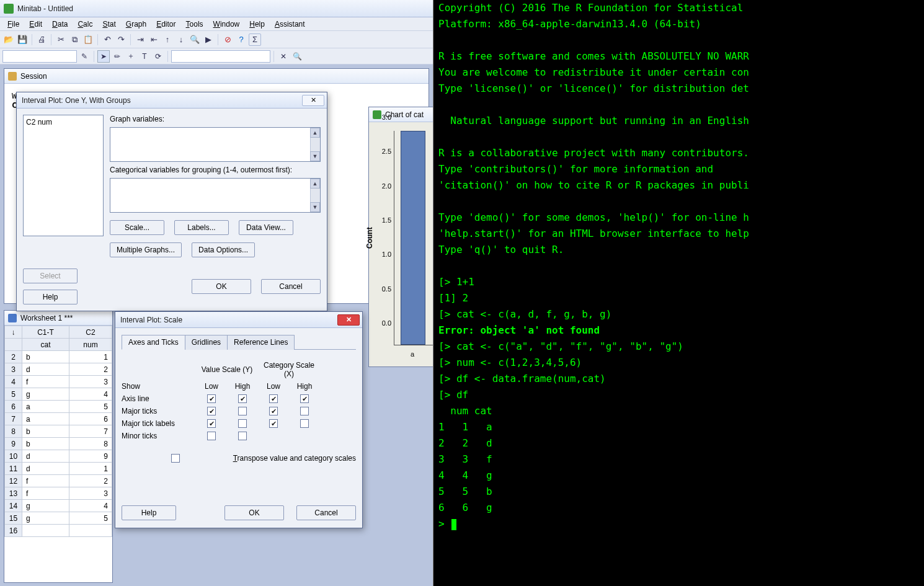 The width and height of the screenshot is (924, 586). Describe the element at coordinates (167, 40) in the screenshot. I see `up-icon: ↑` at that location.